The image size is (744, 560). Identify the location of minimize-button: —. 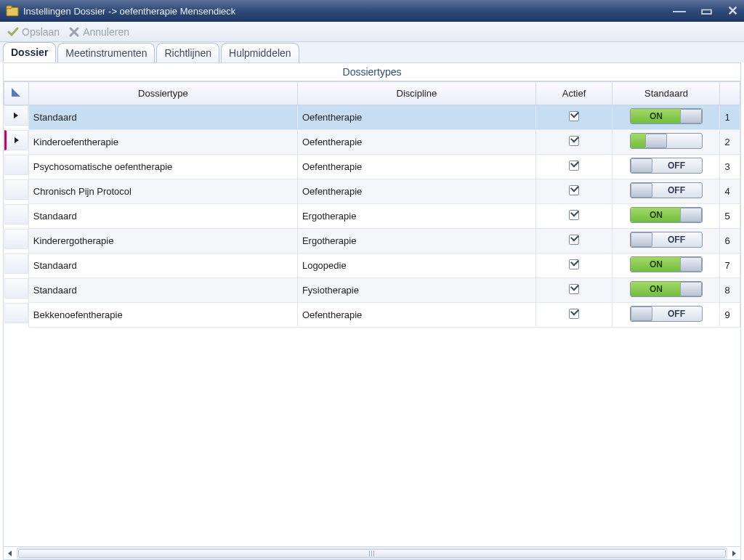
(679, 11).